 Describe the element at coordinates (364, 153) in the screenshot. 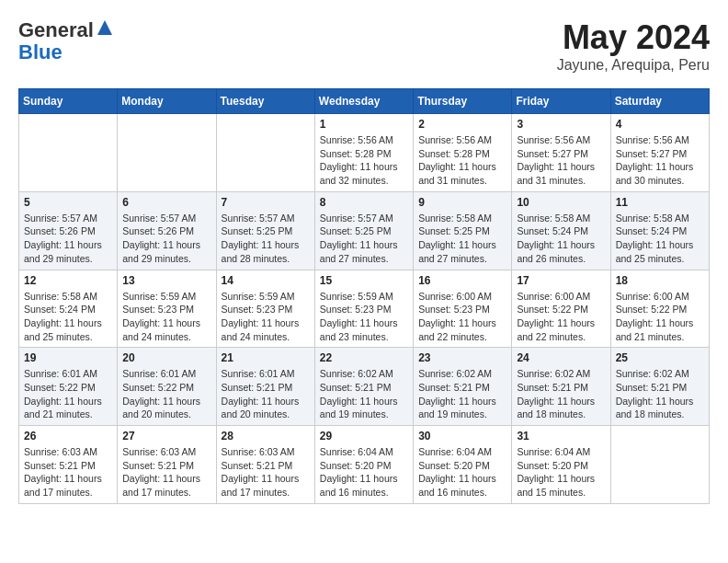

I see `week-row-1: 1Sunrise: 5:56 AMSunset: 5:28 PMDaylight…` at that location.